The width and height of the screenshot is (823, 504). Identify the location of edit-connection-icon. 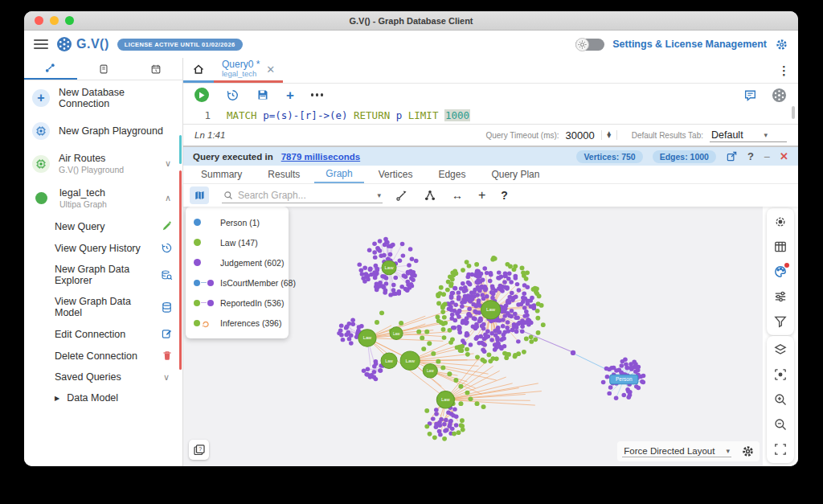
(167, 334).